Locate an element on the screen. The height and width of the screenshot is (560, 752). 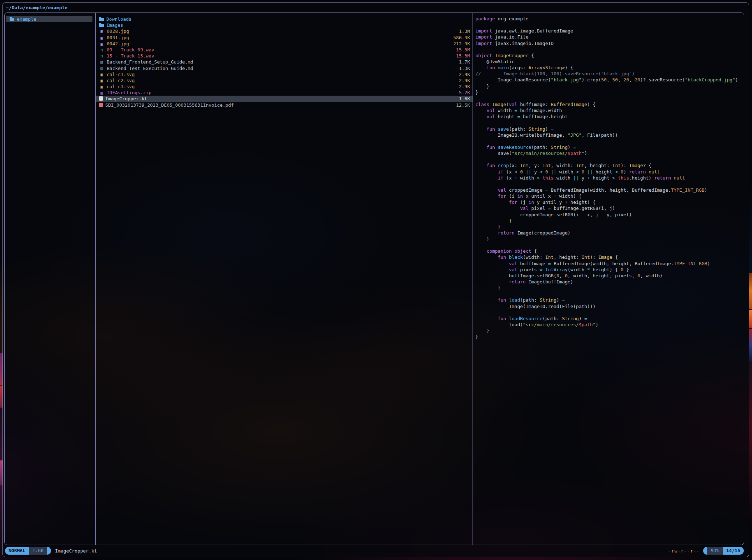
file-row: ▤Backend_Frontend_Setup_Guide.md1.7K is located at coordinates (284, 62).